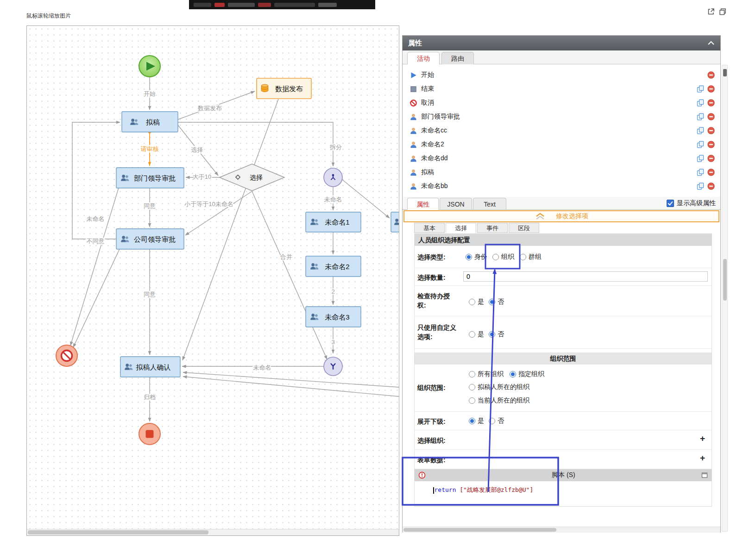 The height and width of the screenshot is (553, 756). Describe the element at coordinates (490, 204) in the screenshot. I see `tab-text: Text` at that location.